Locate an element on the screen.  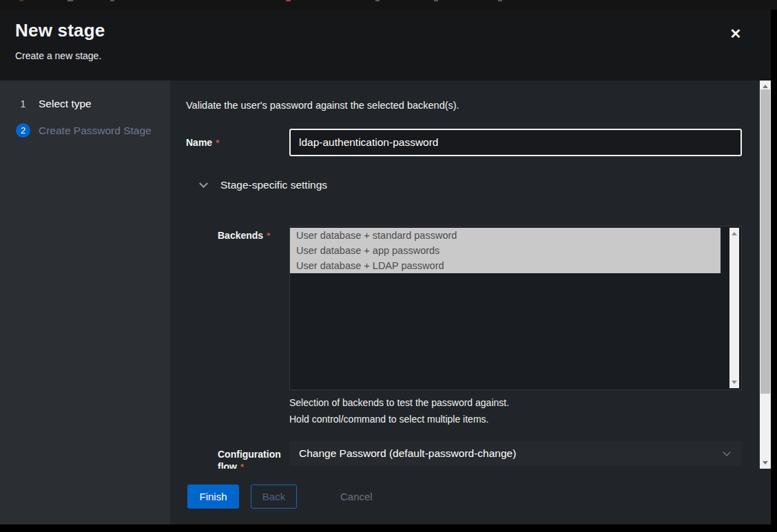
modal-header: New stage Create a new stage. ✕ is located at coordinates (386, 45).